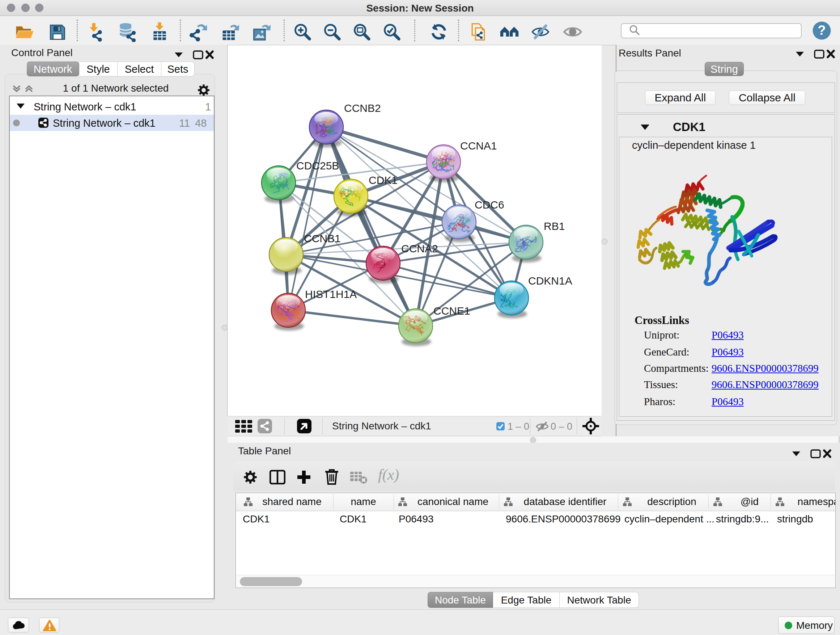 This screenshot has height=635, width=840. What do you see at coordinates (362, 108) in the screenshot?
I see `svg-text: CCNB2` at bounding box center [362, 108].